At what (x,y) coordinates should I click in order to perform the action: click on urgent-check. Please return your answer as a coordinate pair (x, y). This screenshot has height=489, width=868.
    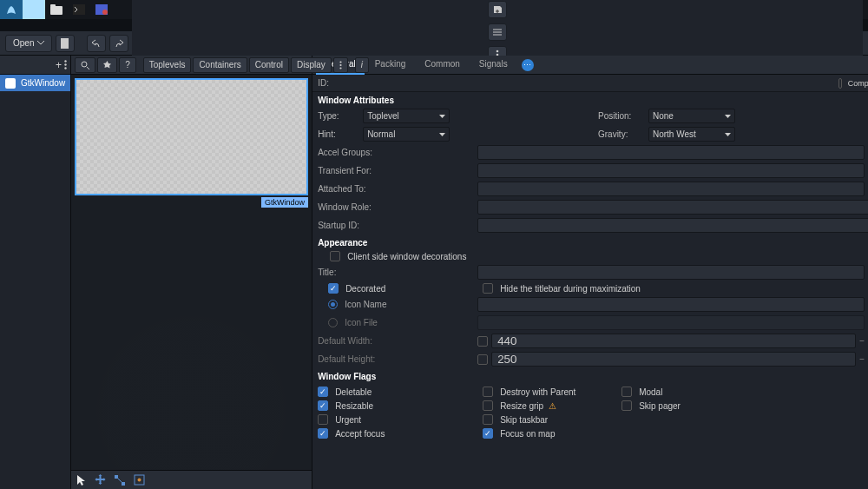
    Looking at the image, I should click on (323, 420).